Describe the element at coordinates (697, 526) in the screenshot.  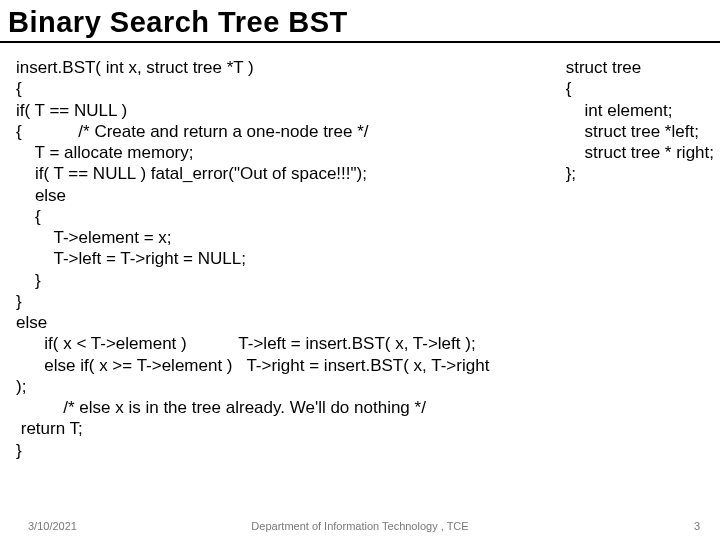
I see `footer-page-number: 3` at that location.